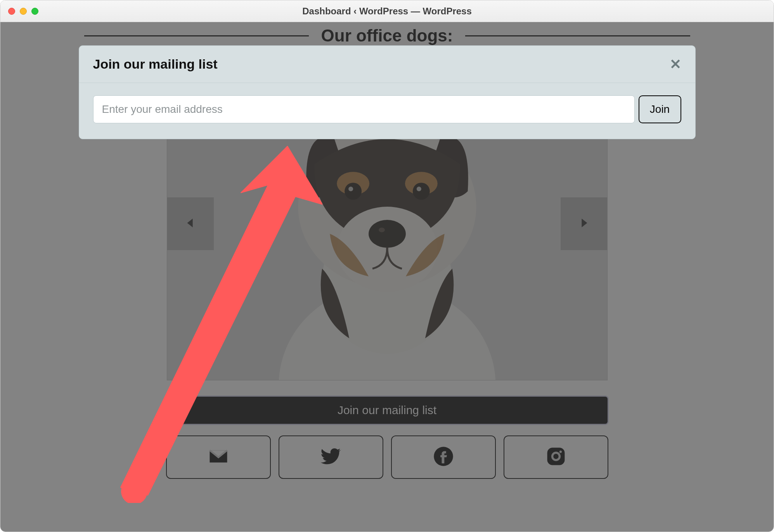 This screenshot has height=532, width=774. What do you see at coordinates (35, 11) in the screenshot?
I see `fullscreen-window-button` at bounding box center [35, 11].